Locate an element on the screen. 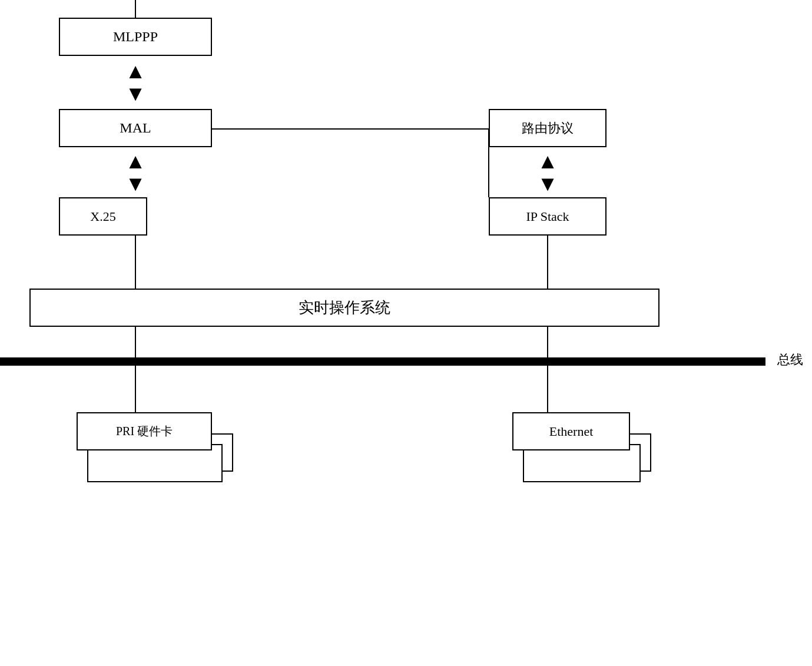  routing-box: 路由协议 is located at coordinates (548, 128).